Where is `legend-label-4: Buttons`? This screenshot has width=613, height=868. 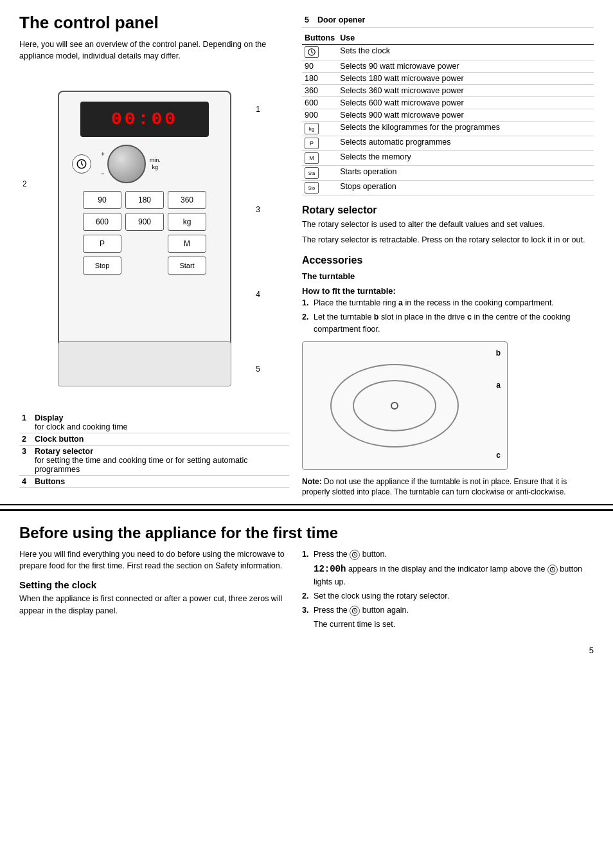 legend-label-4: Buttons is located at coordinates (161, 482).